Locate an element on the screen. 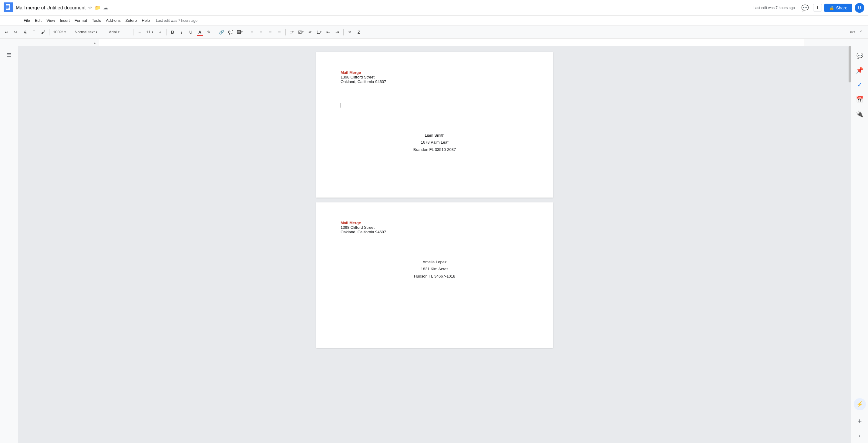  recipient-2: Amelia Lopez 1831 Kim Acres Hudson FL 34… is located at coordinates (435, 269).